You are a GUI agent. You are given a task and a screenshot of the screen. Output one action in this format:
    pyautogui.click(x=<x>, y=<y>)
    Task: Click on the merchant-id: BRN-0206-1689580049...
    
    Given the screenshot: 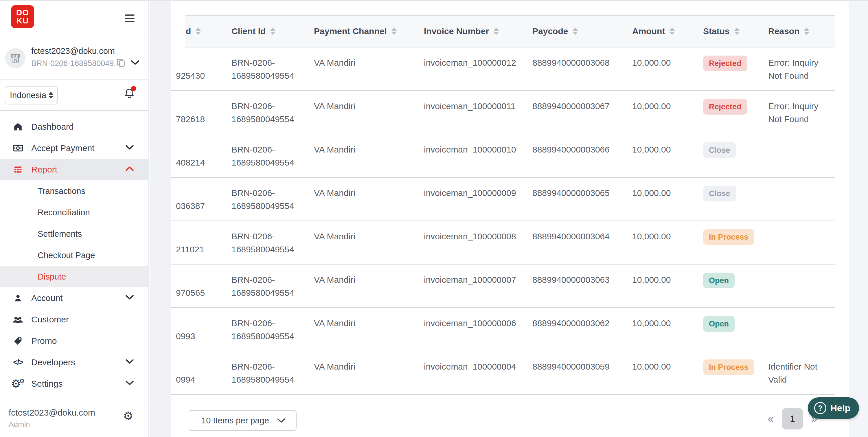 What is the action you would take?
    pyautogui.click(x=76, y=63)
    